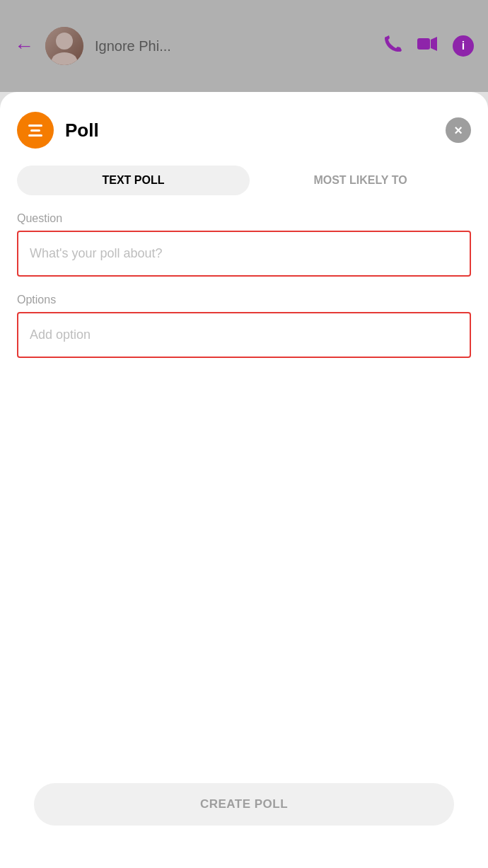 This screenshot has height=868, width=488. I want to click on tab-text-poll: TEXT POLL, so click(133, 180).